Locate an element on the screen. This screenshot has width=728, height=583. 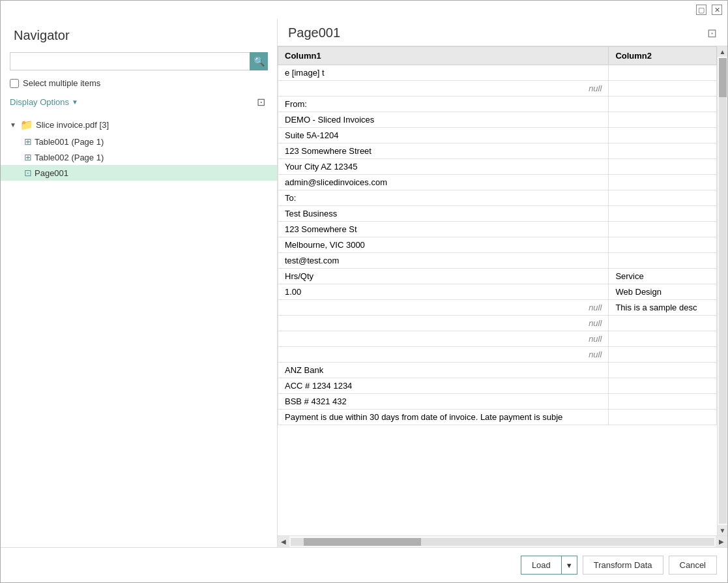
table-cell-col1: Payment is due within 30 days from date … is located at coordinates (443, 417).